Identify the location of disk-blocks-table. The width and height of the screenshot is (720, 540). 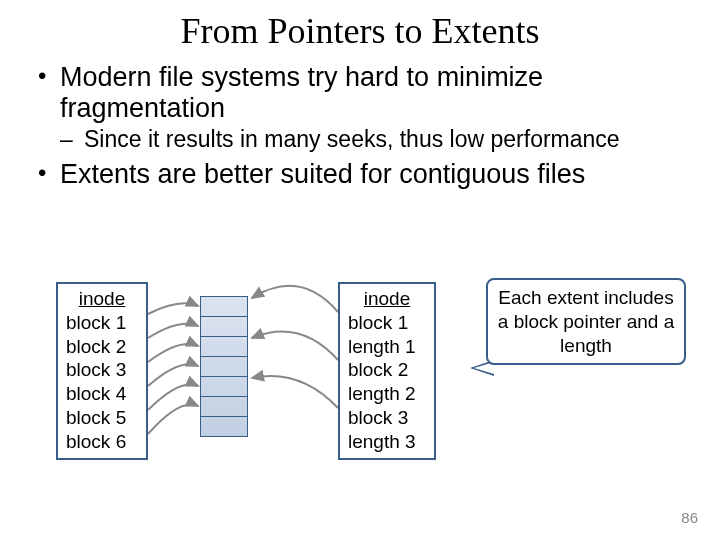
(224, 366).